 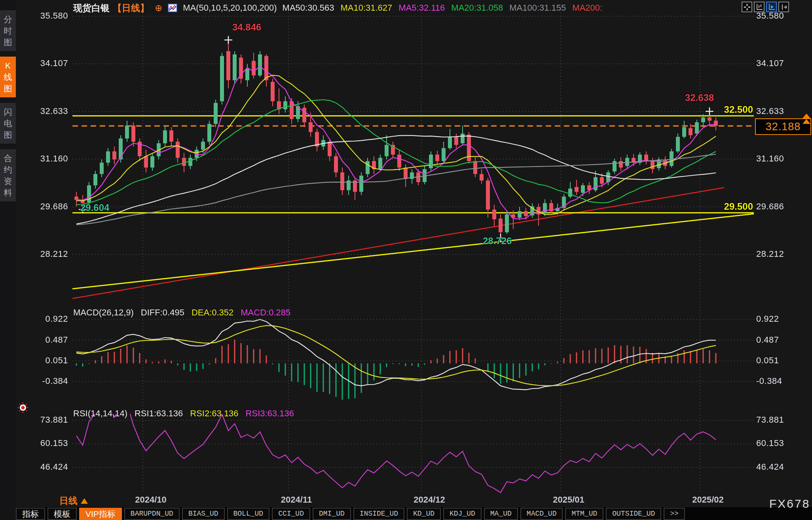 I want to click on ma-params: MA(50,10,5,20,100,200), so click(x=230, y=8).